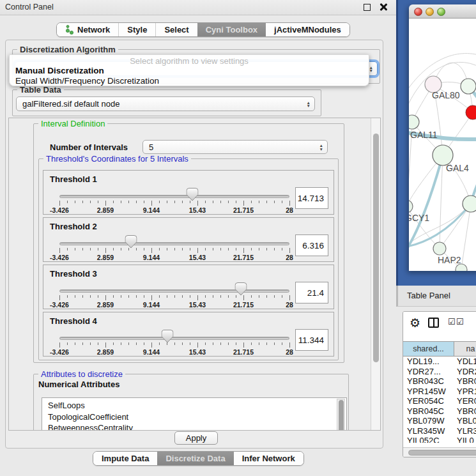 Image resolution: width=476 pixels, height=476 pixels. I want to click on table-panel-titlebar: Table Panel, so click(436, 296).